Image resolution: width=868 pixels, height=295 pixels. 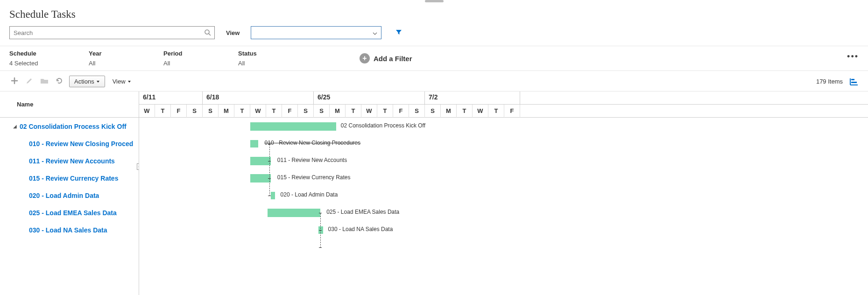 What do you see at coordinates (15, 126) in the screenshot?
I see `expand-icon: ◢` at bounding box center [15, 126].